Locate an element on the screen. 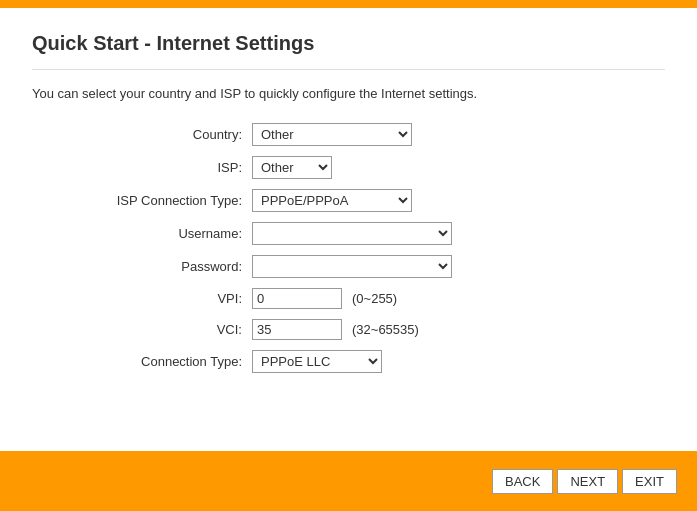 The image size is (697, 511). divider is located at coordinates (348, 70).